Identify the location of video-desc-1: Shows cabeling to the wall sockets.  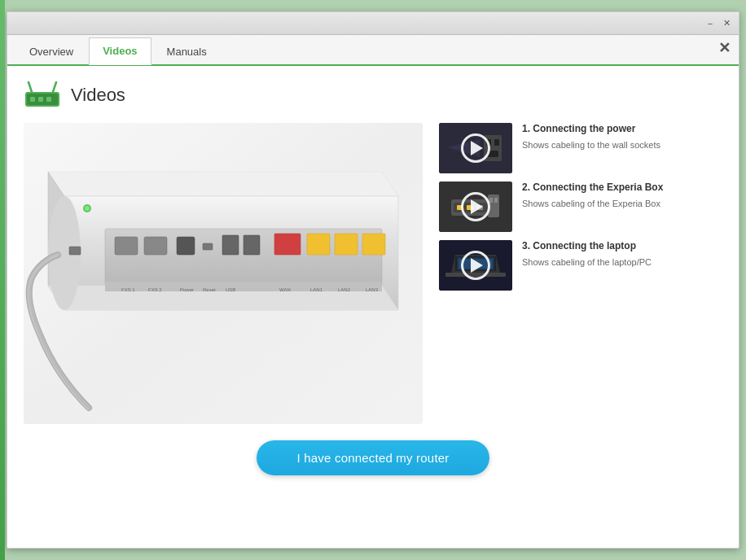
(622, 145).